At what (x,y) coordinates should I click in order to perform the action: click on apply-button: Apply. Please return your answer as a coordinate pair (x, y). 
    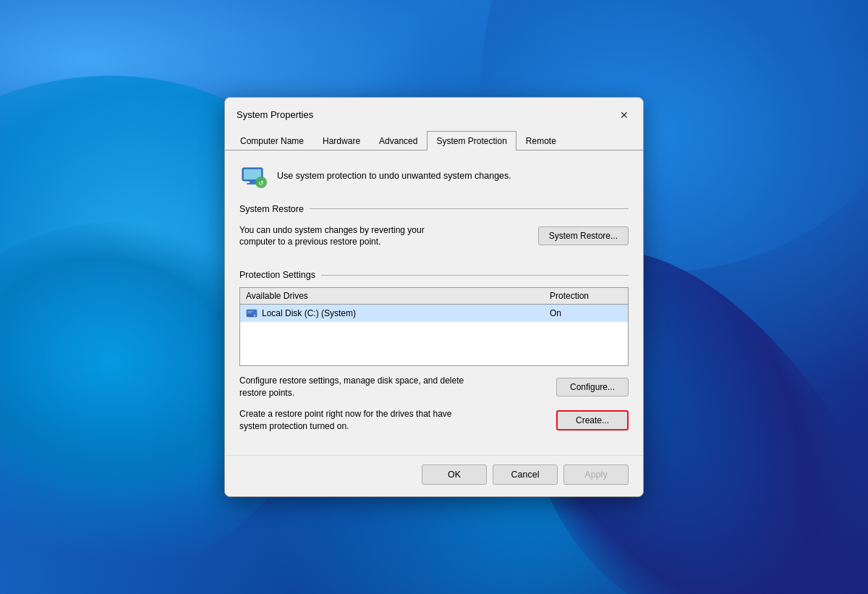
    Looking at the image, I should click on (596, 475).